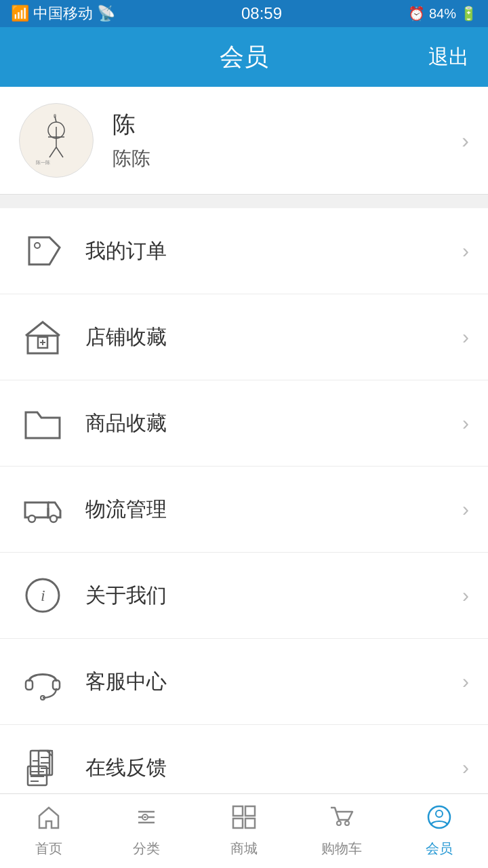 The image size is (488, 868). What do you see at coordinates (274, 338) in the screenshot?
I see `store-favorites-label: 店铺收藏` at bounding box center [274, 338].